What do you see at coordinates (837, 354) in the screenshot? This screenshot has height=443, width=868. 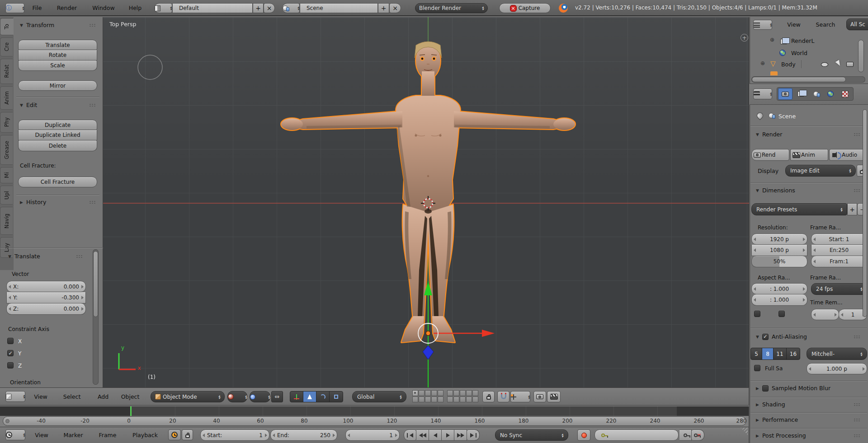 I see `aa-filter-dropdown: Mitchell-▴▾` at bounding box center [837, 354].